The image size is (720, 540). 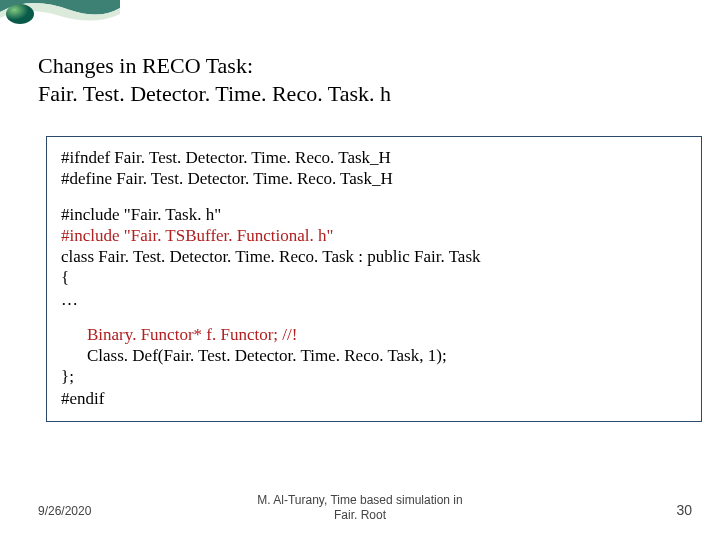 What do you see at coordinates (374, 236) in the screenshot?
I see `code-line-highlight: #include "Fair. TSBuffer. Functional. h"` at bounding box center [374, 236].